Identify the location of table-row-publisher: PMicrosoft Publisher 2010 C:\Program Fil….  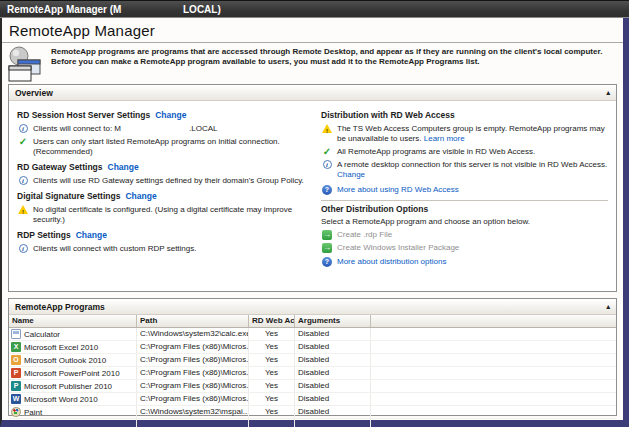
(312, 386).